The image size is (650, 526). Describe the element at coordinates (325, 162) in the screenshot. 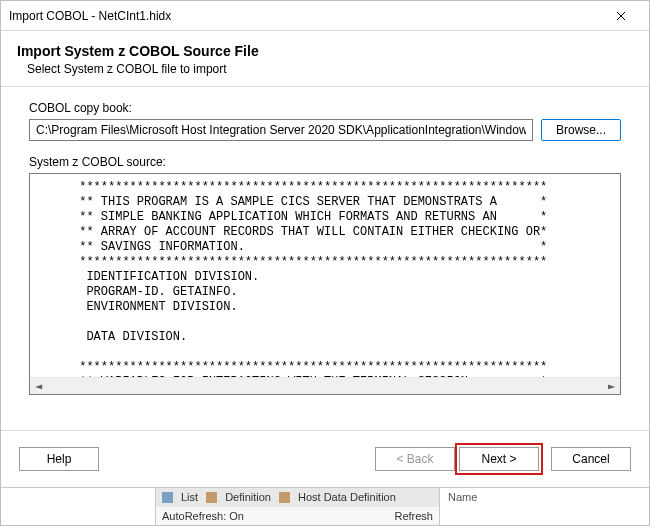

I see `source-label: System z COBOL source:` at that location.